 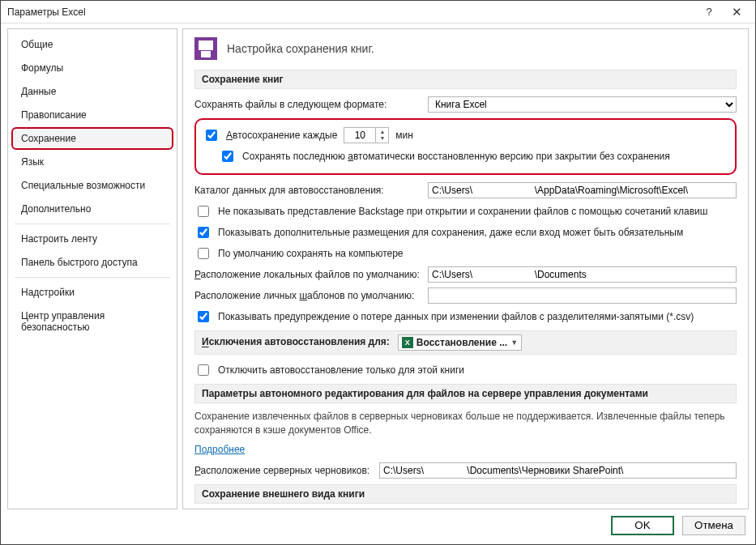 What do you see at coordinates (92, 209) in the screenshot?
I see `sidebar-item-advanced: Дополнительно` at bounding box center [92, 209].